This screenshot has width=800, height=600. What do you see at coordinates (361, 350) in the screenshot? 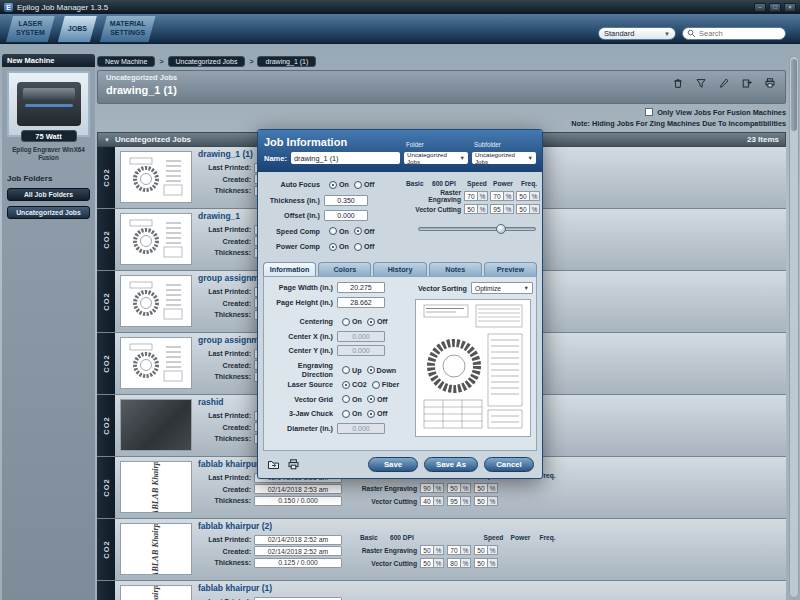
I see `center-y-input` at bounding box center [361, 350].